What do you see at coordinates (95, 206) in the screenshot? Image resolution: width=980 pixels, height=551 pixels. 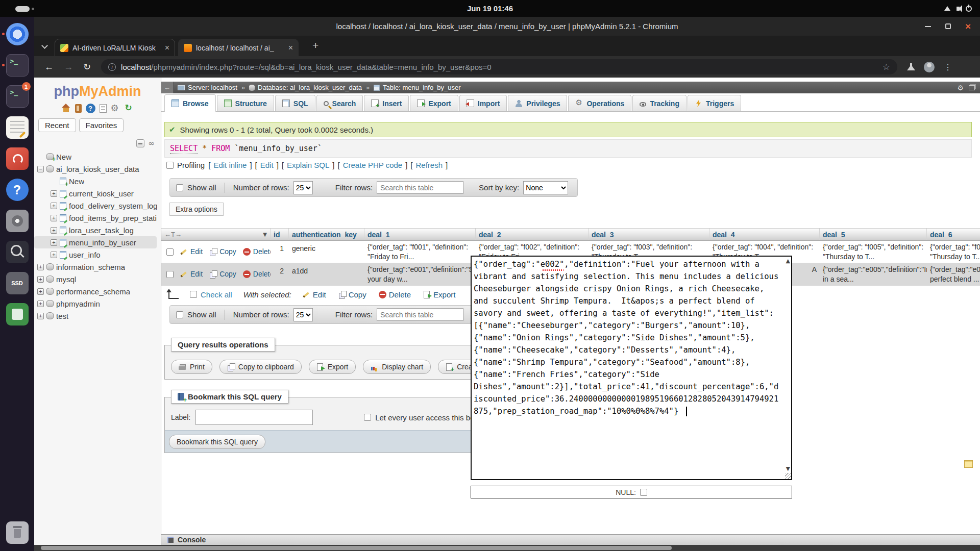 I see `tree-item-food-delivery-system-log: +food_delivery_system_log` at bounding box center [95, 206].